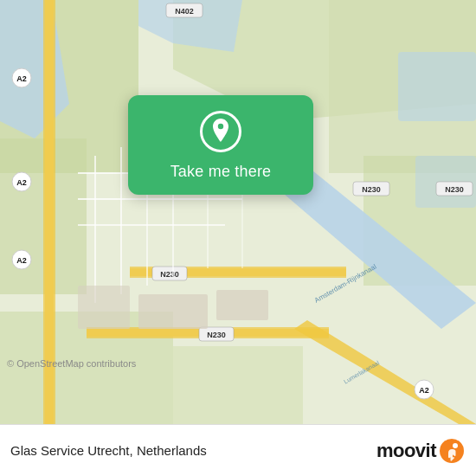 This screenshot has height=476, width=476. What do you see at coordinates (109, 450) in the screenshot?
I see `location-name: Glas Service Utrecht, Netherlands` at bounding box center [109, 450].